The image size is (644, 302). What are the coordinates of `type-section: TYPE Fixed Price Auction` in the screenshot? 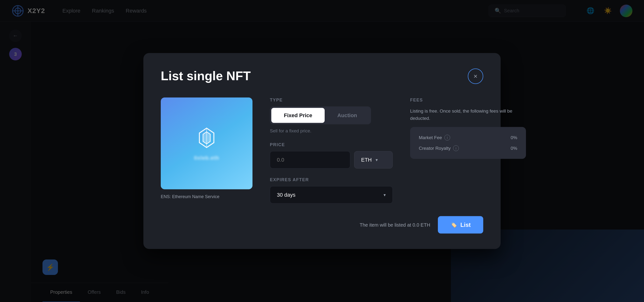 It's located at (331, 111).